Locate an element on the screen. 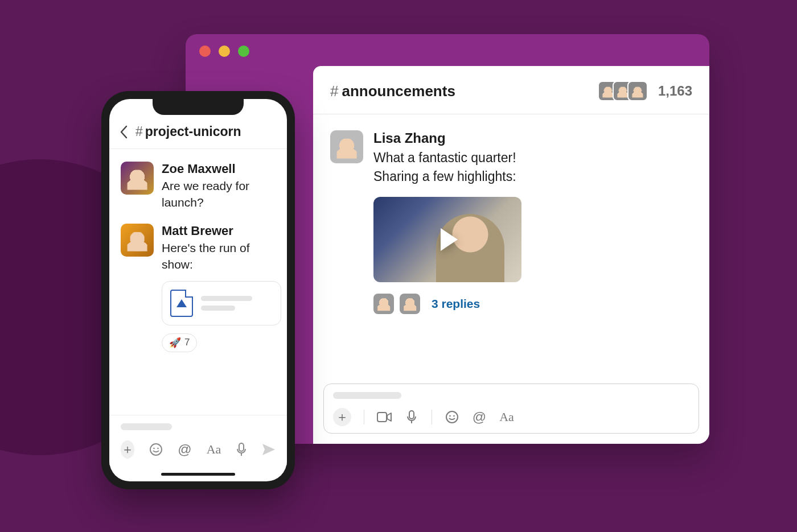 The image size is (797, 532). channel-name-text: announcements is located at coordinates (398, 91).